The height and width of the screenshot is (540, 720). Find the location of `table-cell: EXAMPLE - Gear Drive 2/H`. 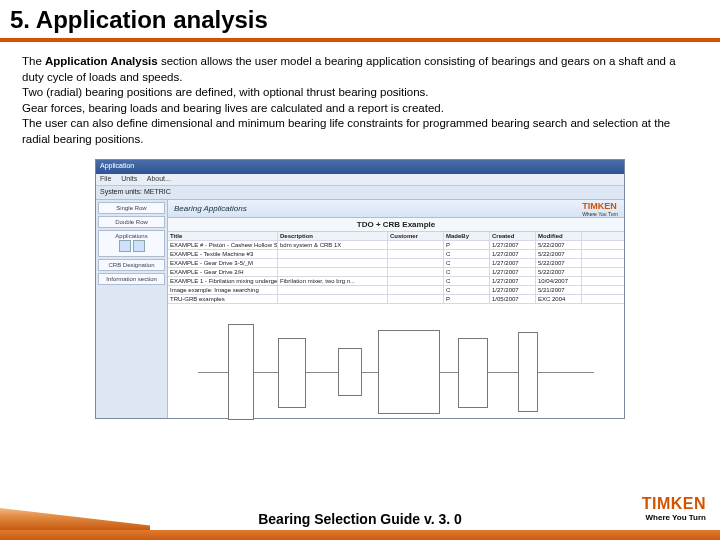

table-cell: EXAMPLE - Gear Drive 2/H is located at coordinates (223, 272).